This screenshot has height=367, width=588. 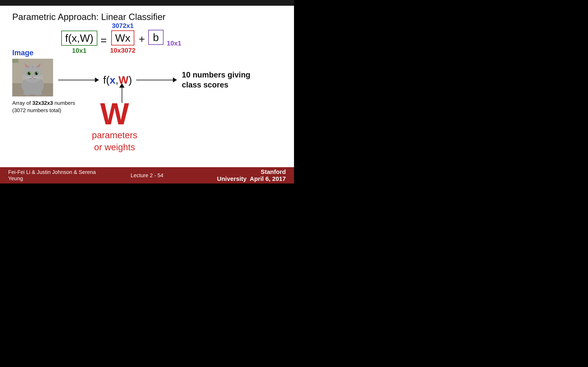 I want to click on array-suffix: numbers, so click(x=64, y=103).